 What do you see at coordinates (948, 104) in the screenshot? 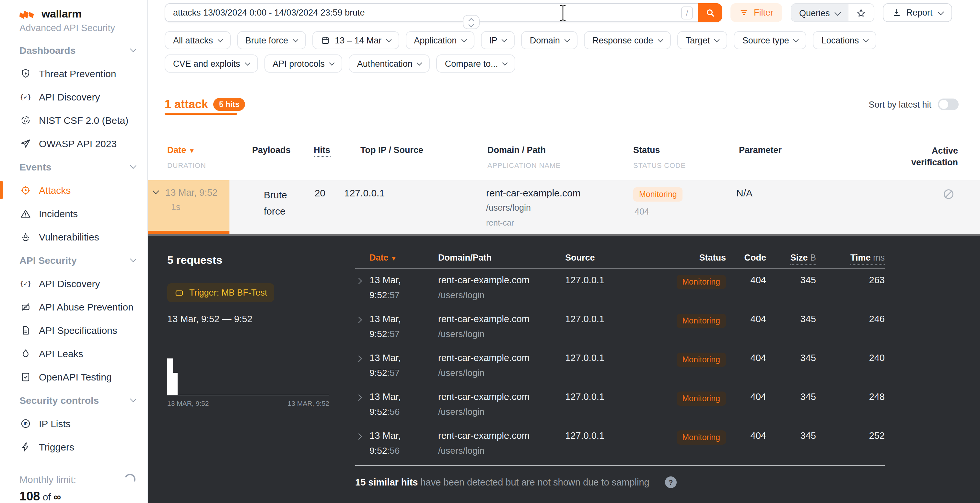
I see `sort-by-latest-hit-toggle` at bounding box center [948, 104].